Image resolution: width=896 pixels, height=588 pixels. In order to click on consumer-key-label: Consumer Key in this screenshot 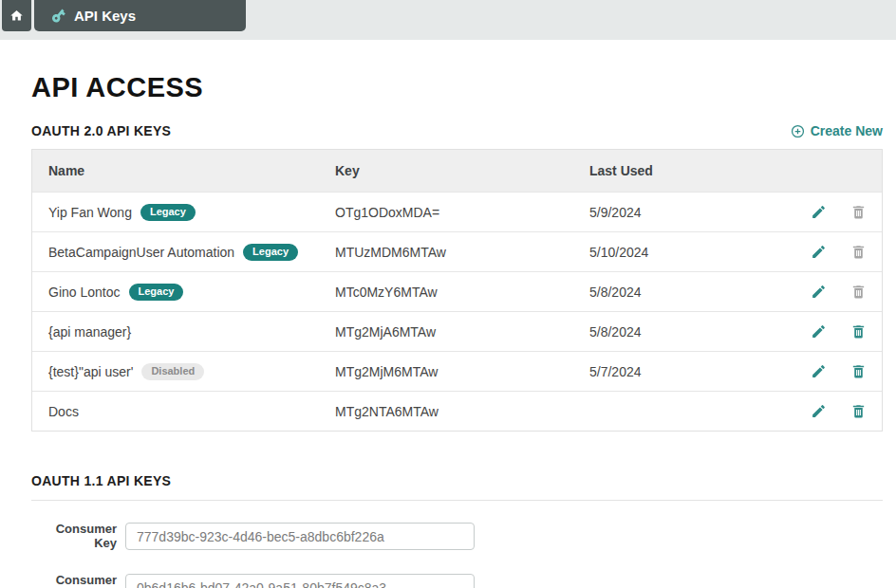, I will do `click(74, 537)`.